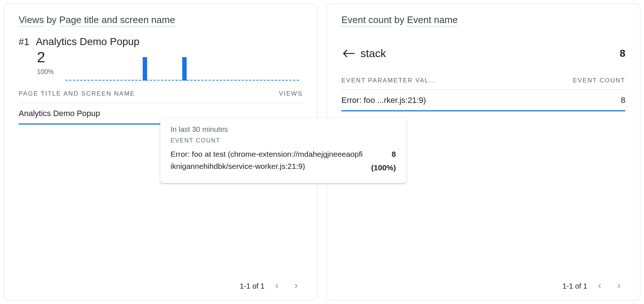 This screenshot has width=644, height=304. What do you see at coordinates (622, 53) in the screenshot?
I see `event-total: 8` at bounding box center [622, 53].